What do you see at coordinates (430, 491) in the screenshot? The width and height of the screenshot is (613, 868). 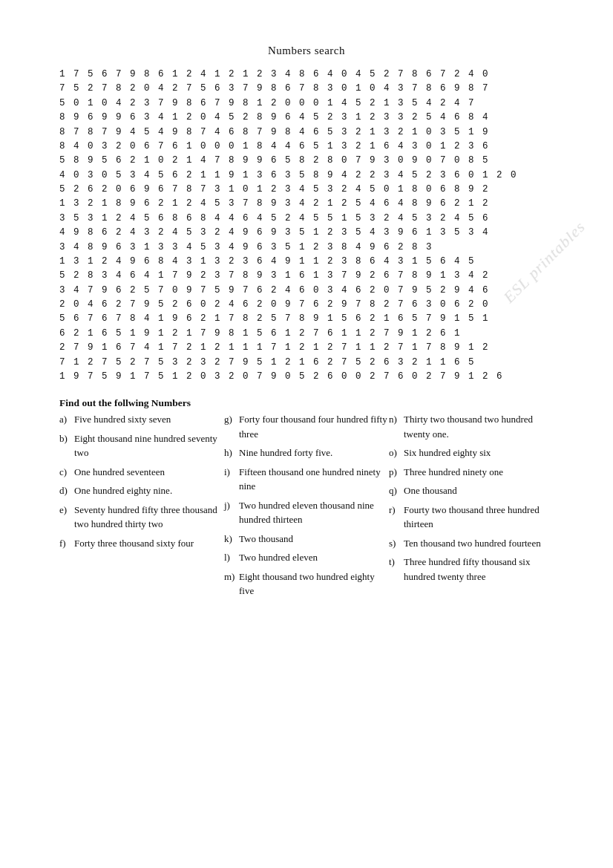 I see `list-item-text: One thousand` at bounding box center [430, 491].